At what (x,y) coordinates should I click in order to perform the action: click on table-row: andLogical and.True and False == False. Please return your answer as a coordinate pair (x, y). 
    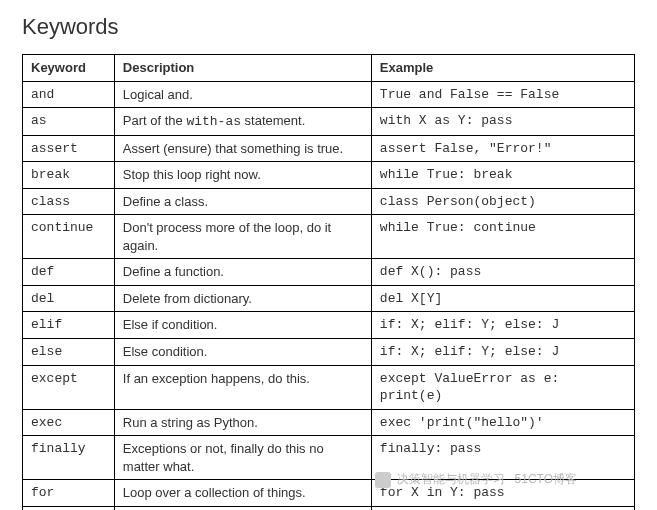
    Looking at the image, I should click on (329, 94).